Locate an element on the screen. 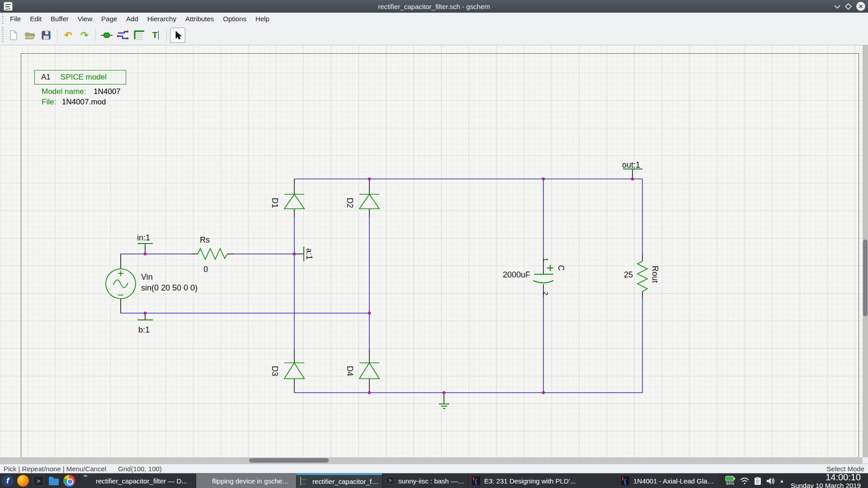 The width and height of the screenshot is (868, 488). model-file-line: File: 1N4007.mod is located at coordinates (74, 102).